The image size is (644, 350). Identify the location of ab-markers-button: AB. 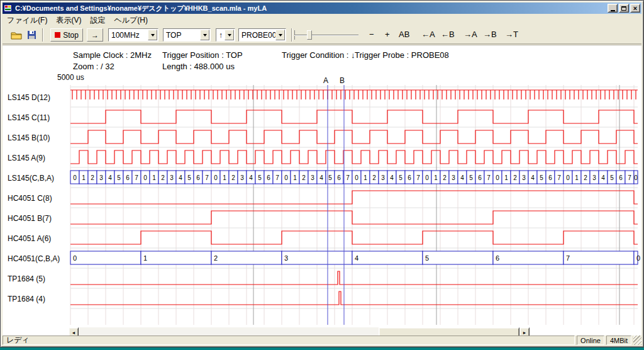
(404, 34).